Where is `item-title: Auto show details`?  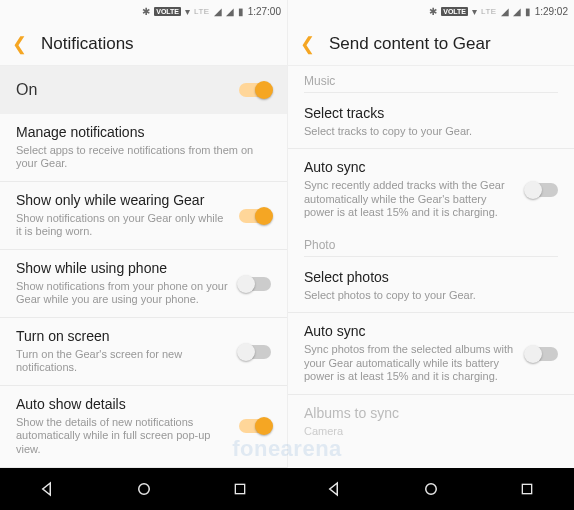 item-title: Auto show details is located at coordinates (122, 405).